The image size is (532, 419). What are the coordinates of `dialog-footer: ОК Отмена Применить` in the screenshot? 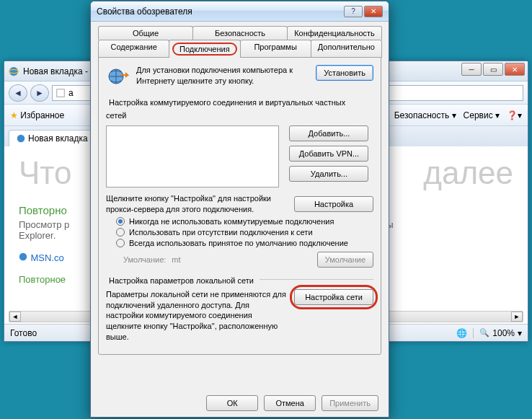 It's located at (293, 403).